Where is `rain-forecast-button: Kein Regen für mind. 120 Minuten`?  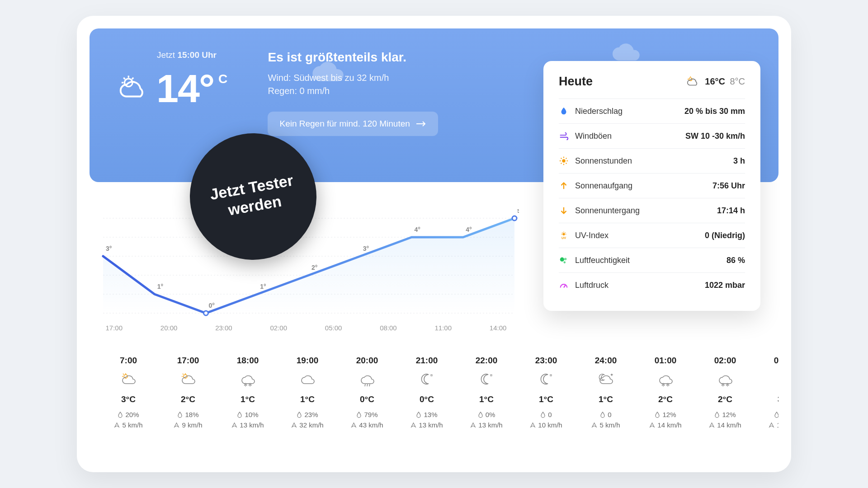
rain-forecast-button: Kein Regen für mind. 120 Minuten is located at coordinates (353, 124).